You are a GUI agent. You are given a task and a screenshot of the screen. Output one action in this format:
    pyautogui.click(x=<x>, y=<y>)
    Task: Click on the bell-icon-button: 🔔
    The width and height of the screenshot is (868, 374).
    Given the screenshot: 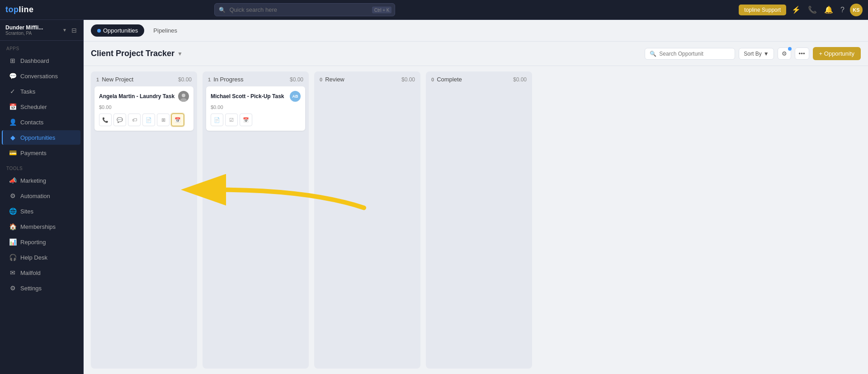 What is the action you would take?
    pyautogui.click(x=829, y=10)
    